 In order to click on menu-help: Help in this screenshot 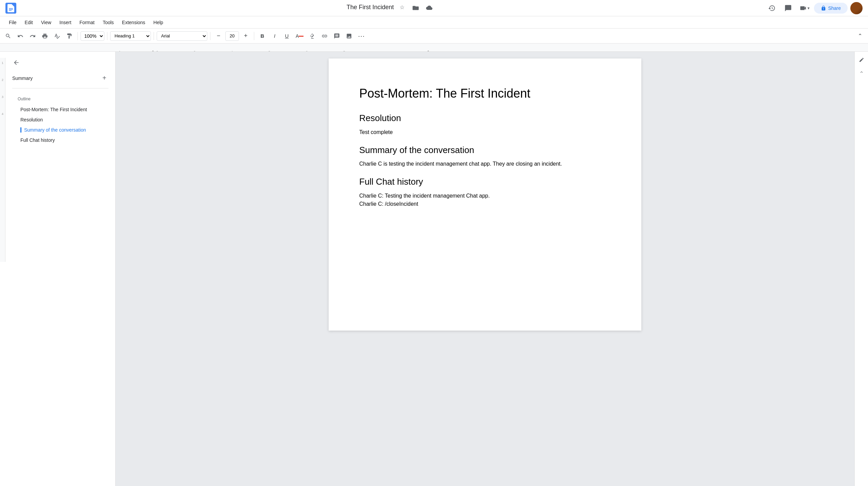, I will do `click(158, 22)`.